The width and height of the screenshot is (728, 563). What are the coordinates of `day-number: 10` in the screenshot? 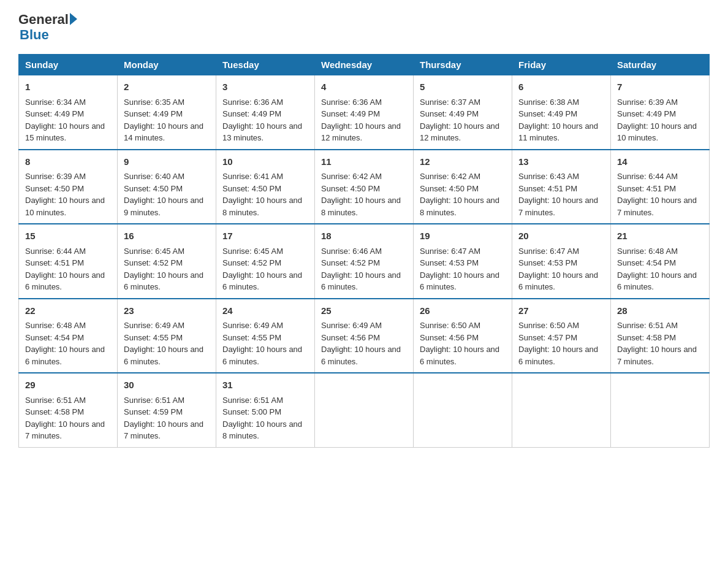 It's located at (265, 162).